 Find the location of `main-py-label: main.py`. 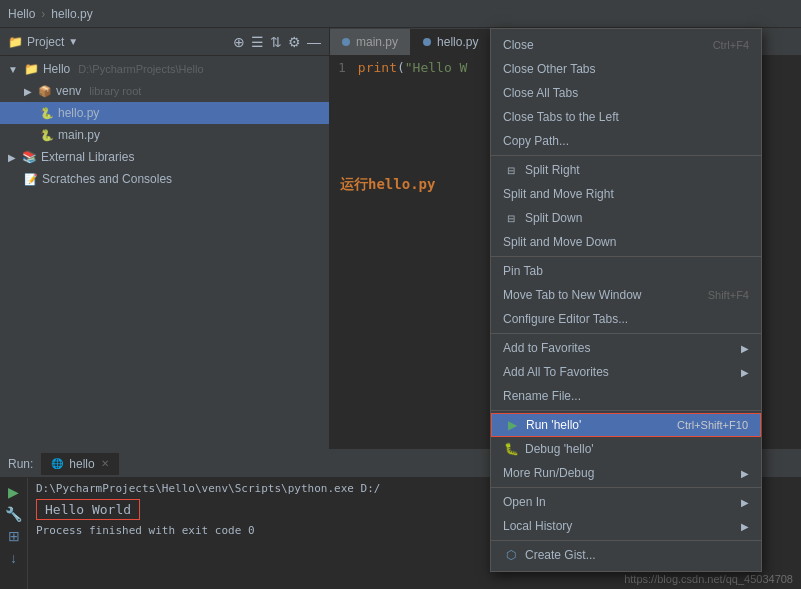

main-py-label: main.py is located at coordinates (79, 135).